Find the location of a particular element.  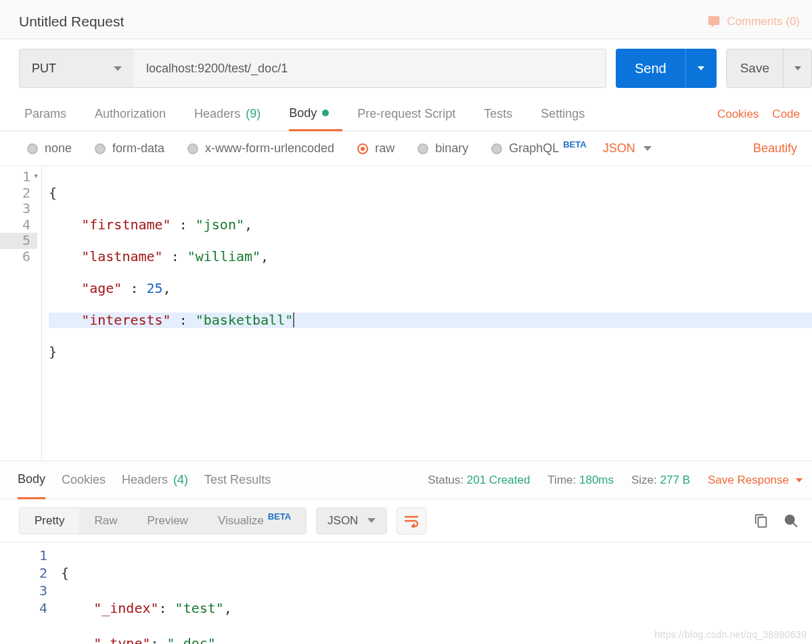

tab-params: Params is located at coordinates (52, 114).